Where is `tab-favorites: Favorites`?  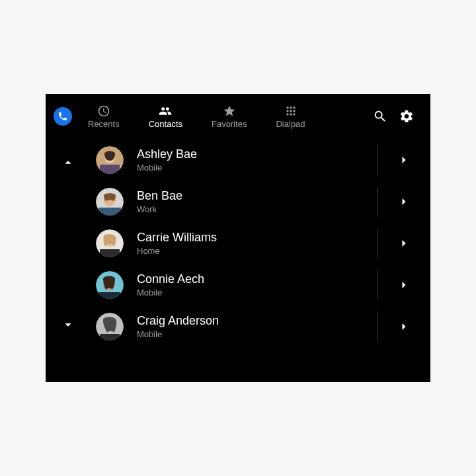
tab-favorites: Favorites is located at coordinates (229, 116).